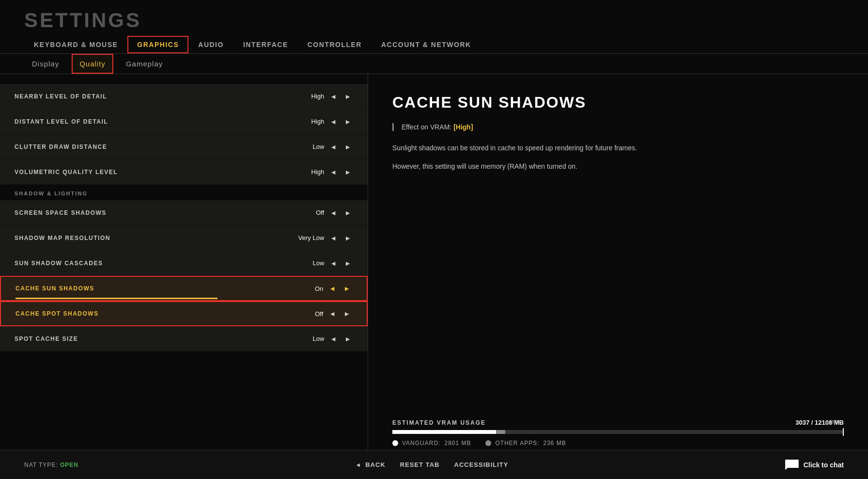  Describe the element at coordinates (426, 45) in the screenshot. I see `nav-account-network: ACCOUNT & NETWORK` at that location.